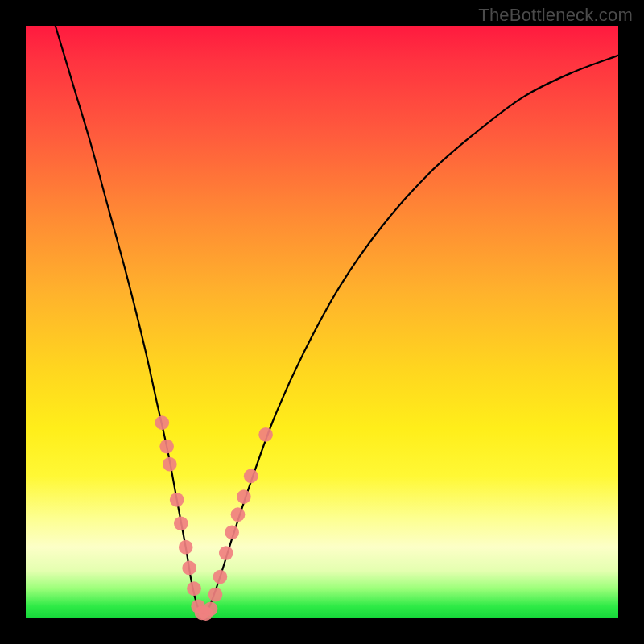 Image resolution: width=644 pixels, height=644 pixels. What do you see at coordinates (213, 518) in the screenshot?
I see `marker-group` at bounding box center [213, 518].